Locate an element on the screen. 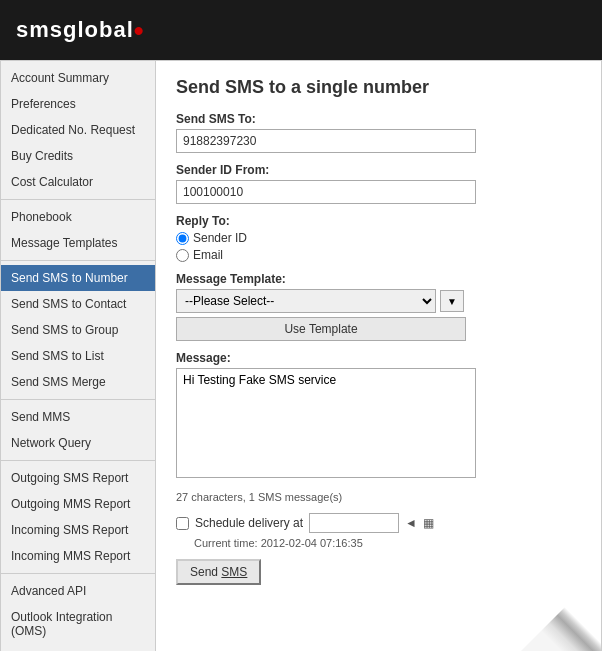 Image resolution: width=602 pixels, height=651 pixels. sidebar-section-api: Advanced API Outlook Integration (OMS) is located at coordinates (78, 611).